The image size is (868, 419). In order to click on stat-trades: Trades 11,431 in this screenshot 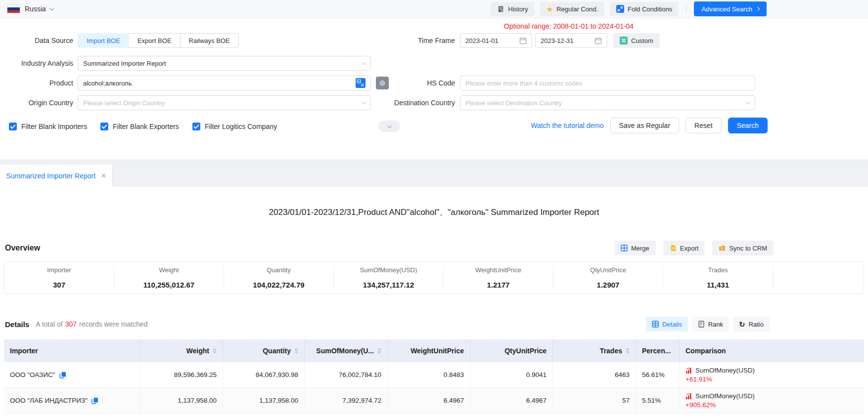, I will do `click(718, 278)`.